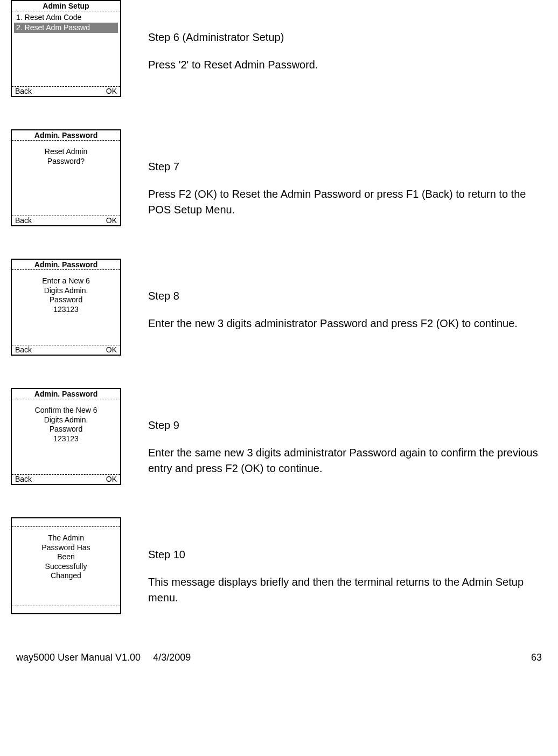 Image resolution: width=558 pixels, height=756 pixels. Describe the element at coordinates (66, 178) in the screenshot. I see `pos-screen-7: Admin. Password Reset Admin Password? Ba…` at that location.